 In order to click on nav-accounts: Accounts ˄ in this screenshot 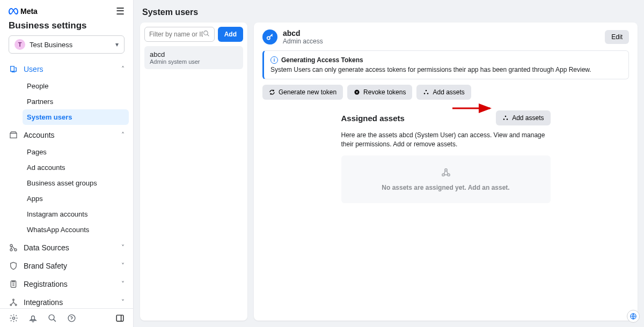, I will do `click(67, 135)`.